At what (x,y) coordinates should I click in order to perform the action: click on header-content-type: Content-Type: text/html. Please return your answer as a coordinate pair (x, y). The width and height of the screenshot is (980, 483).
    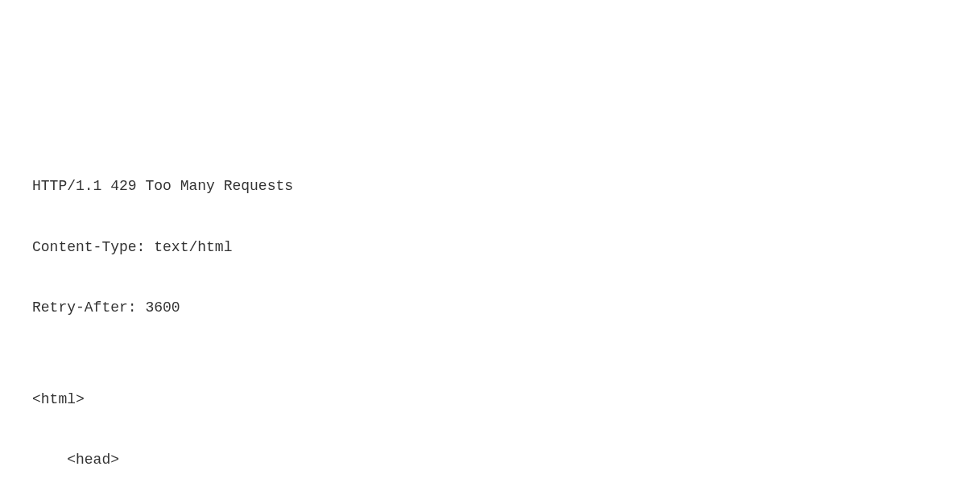
    Looking at the image, I should click on (490, 248).